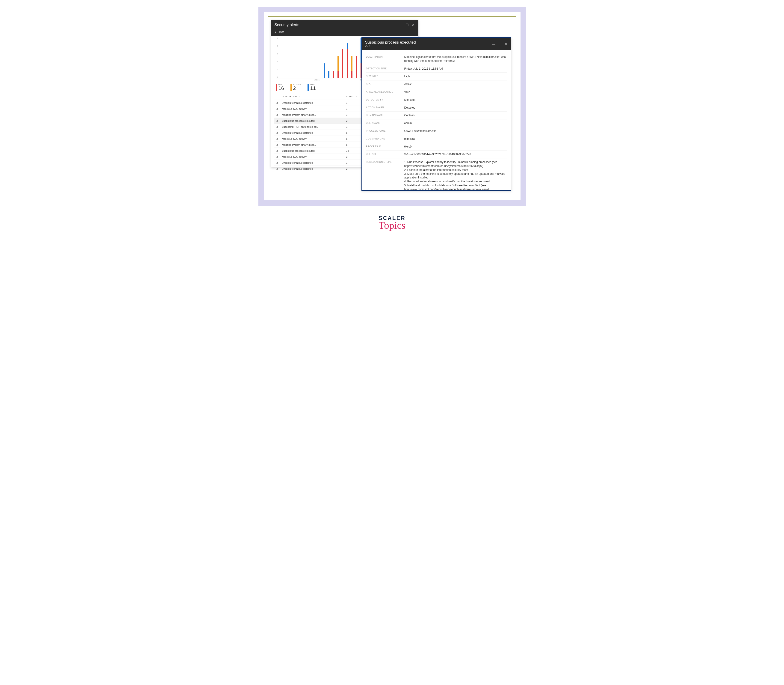  What do you see at coordinates (456, 59) in the screenshot?
I see `field-value: Machine logs indicate that the suspiciou…` at bounding box center [456, 59].